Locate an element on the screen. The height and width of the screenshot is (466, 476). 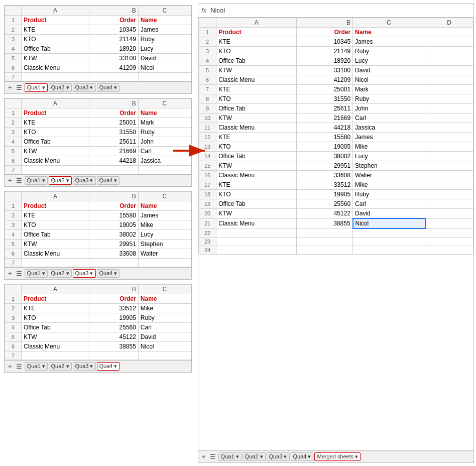
cell-b: 21669 is located at coordinates (325, 119).